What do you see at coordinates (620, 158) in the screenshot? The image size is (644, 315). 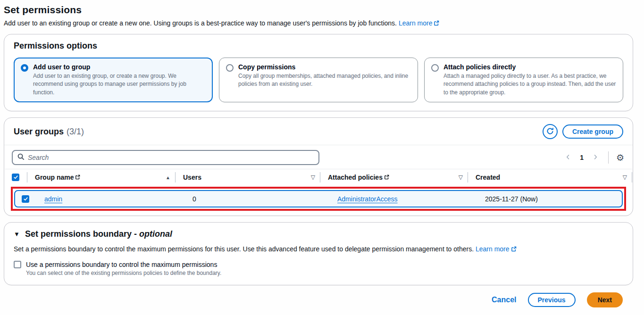 I see `table-settings-button: ⚙` at bounding box center [620, 158].